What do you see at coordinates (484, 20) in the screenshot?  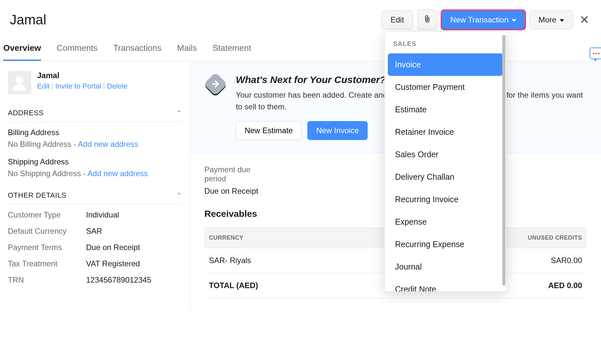 I see `new-transaction-button: New Transaction` at bounding box center [484, 20].